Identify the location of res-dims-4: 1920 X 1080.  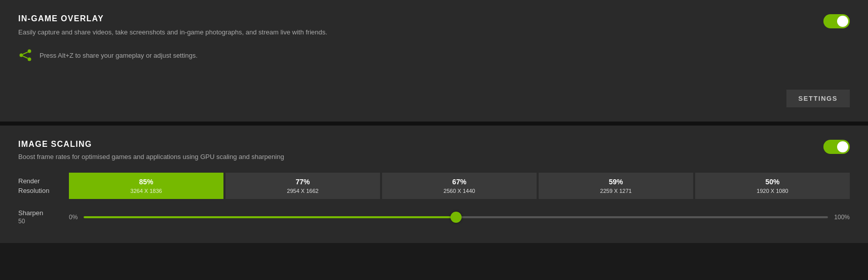
(772, 191).